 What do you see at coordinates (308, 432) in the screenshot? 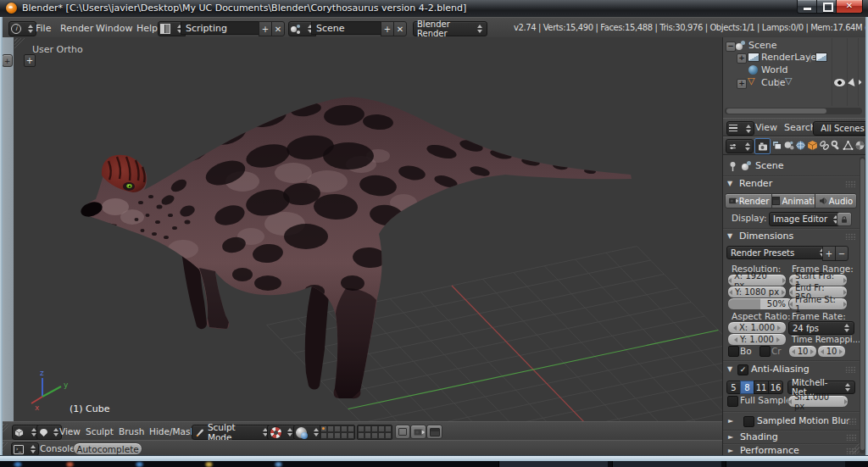
I see `matcap-shading-dropdown` at bounding box center [308, 432].